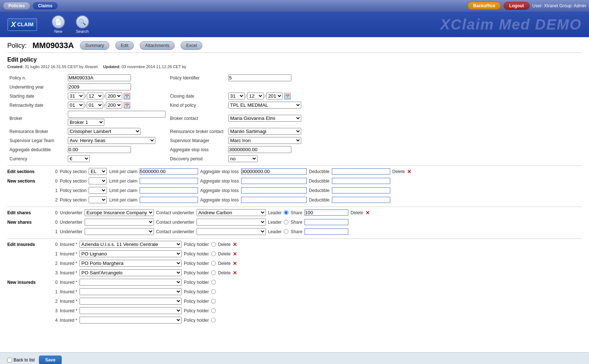 This screenshot has width=589, height=364. I want to click on aggregate-stop-loss-input, so click(260, 149).